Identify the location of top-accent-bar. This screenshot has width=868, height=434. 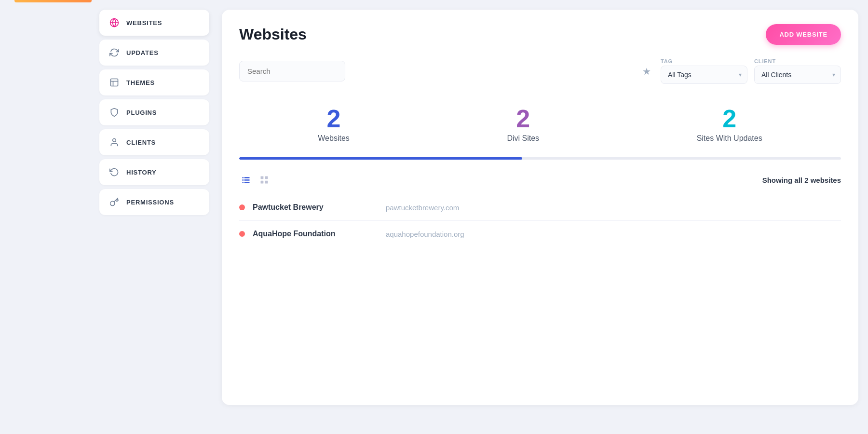
(53, 1).